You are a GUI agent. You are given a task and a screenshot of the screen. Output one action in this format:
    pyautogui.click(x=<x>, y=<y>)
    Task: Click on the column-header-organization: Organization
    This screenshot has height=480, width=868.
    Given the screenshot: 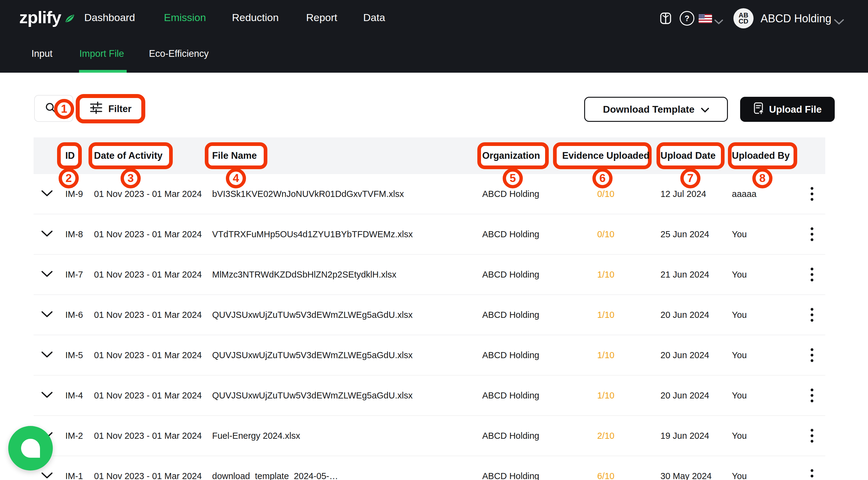 What is the action you would take?
    pyautogui.click(x=511, y=156)
    